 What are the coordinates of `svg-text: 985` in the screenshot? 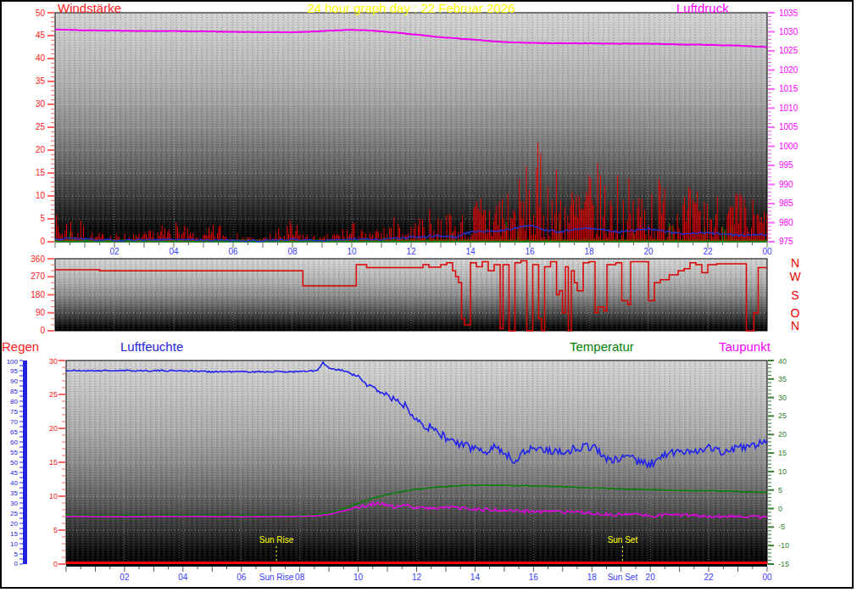 It's located at (787, 204).